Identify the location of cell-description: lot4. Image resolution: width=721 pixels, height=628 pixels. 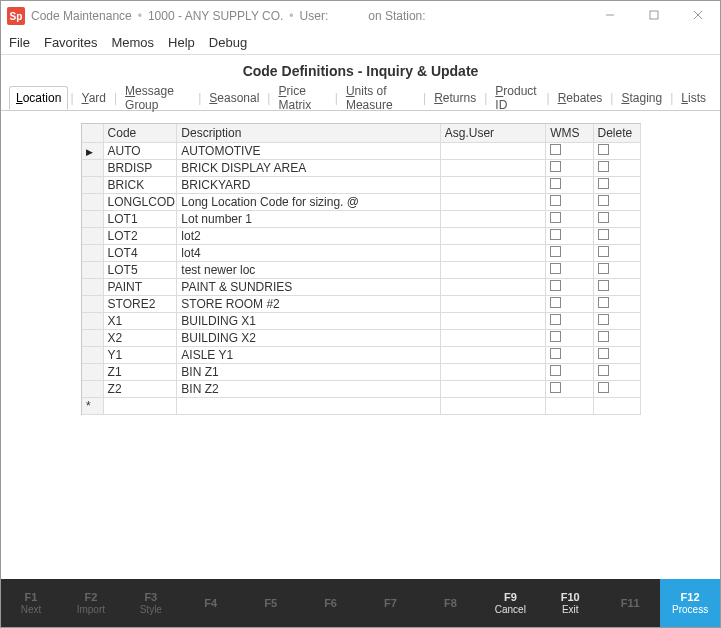
(308, 252).